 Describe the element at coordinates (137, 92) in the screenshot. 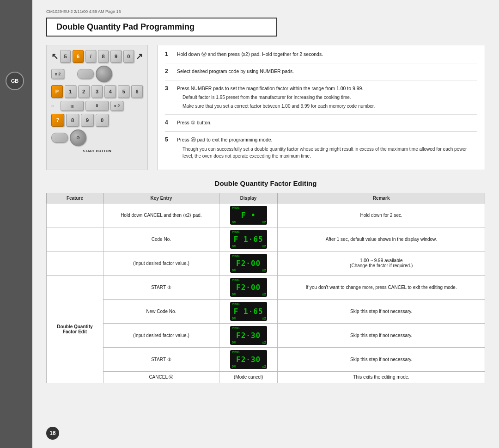

I see `key-6b: 6` at that location.